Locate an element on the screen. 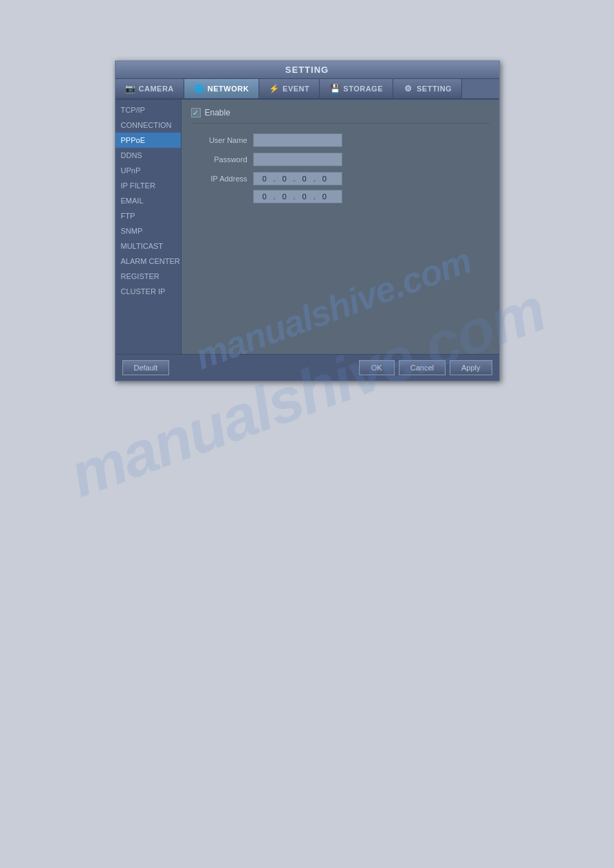 This screenshot has width=614, height=868. ip-input-row2: 0 . 0 . 0 . 0 is located at coordinates (298, 197).